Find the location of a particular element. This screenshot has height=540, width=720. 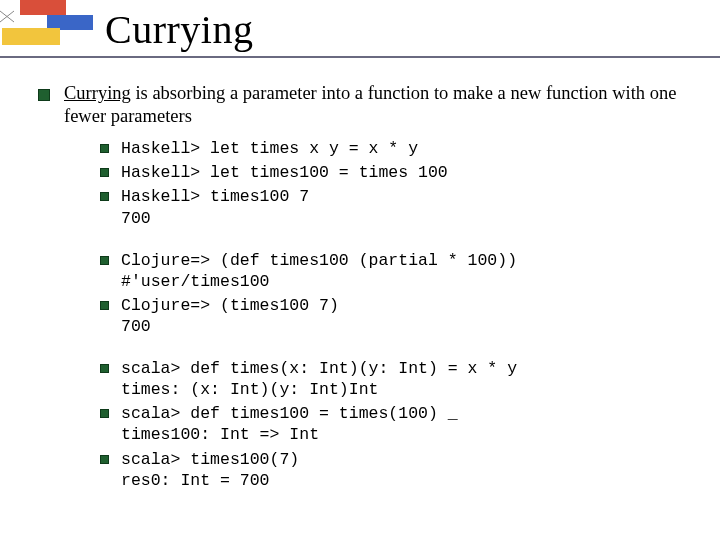

code-text: scala> def times(x: Int)(y: Int) = x * y… is located at coordinates (319, 379).